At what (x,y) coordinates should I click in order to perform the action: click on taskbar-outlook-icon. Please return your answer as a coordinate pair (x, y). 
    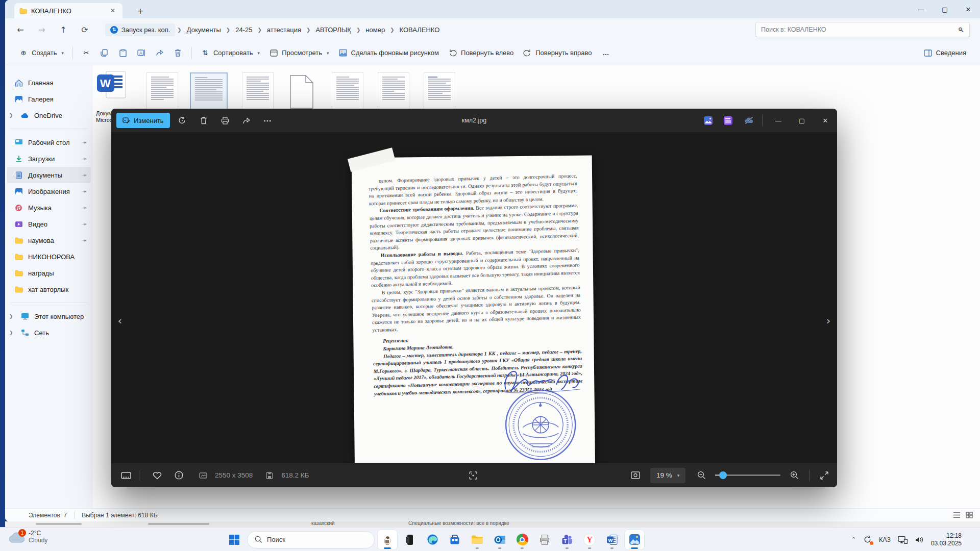
    Looking at the image, I should click on (500, 540).